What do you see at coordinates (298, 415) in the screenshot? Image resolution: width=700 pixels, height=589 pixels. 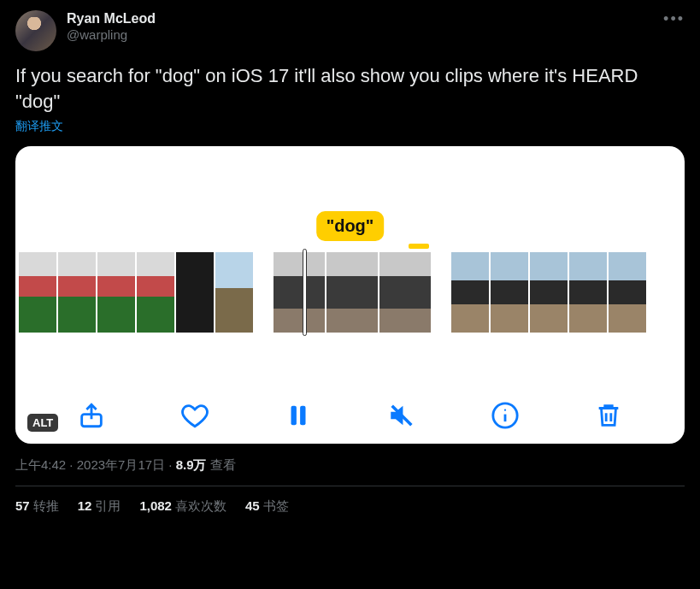 I see `pause-icon` at bounding box center [298, 415].